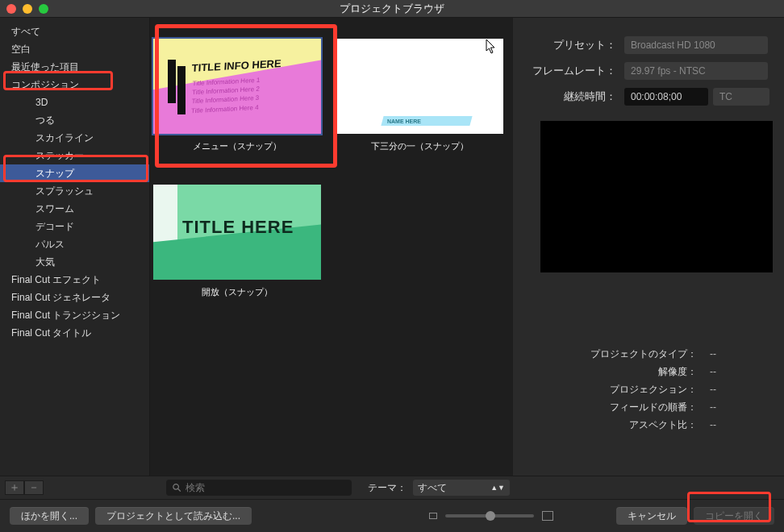 This screenshot has width=784, height=532. I want to click on size-slider-knob, so click(490, 516).